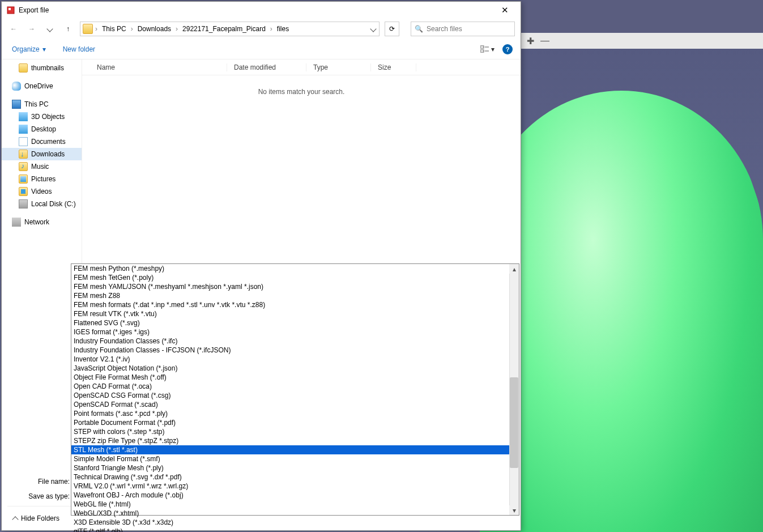  I want to click on filetype-option: Inventor V2.1 (*.iv), so click(295, 359).